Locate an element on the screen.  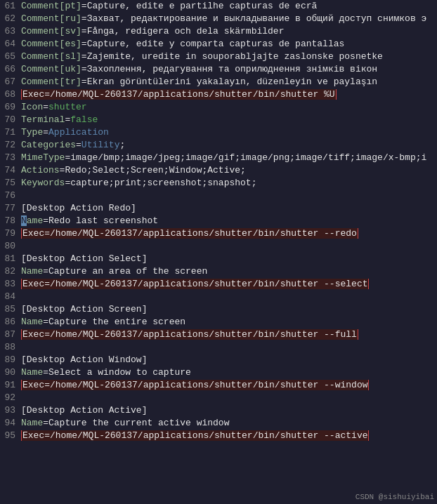
plain-token: =Capture the entire screen is located at coordinates (114, 321).